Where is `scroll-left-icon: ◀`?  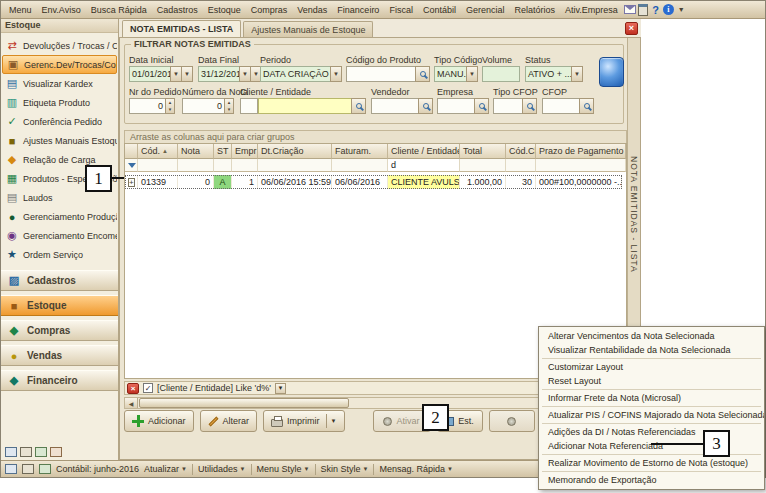
scroll-left-icon: ◀ is located at coordinates (132, 403).